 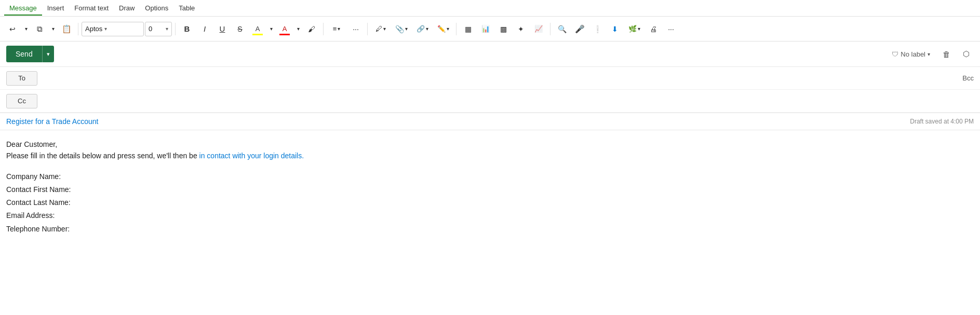 I want to click on menu-item-format-text: Format text, so click(x=91, y=8).